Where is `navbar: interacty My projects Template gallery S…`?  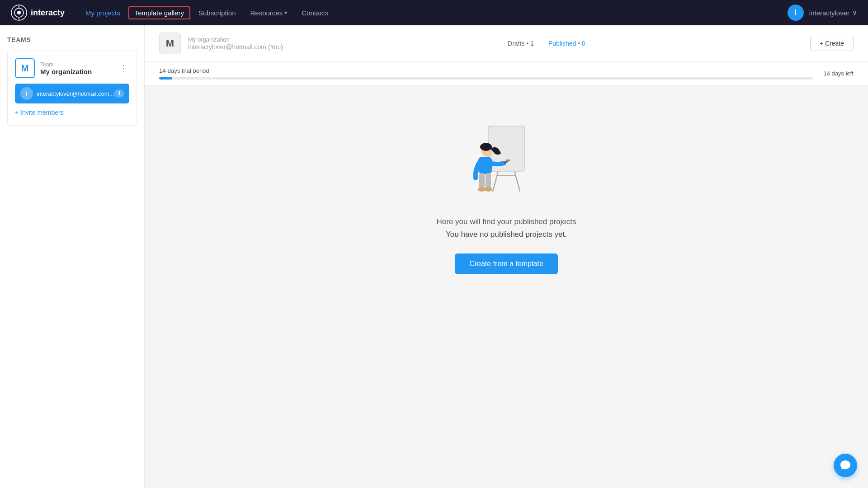 navbar: interacty My projects Template gallery S… is located at coordinates (434, 13).